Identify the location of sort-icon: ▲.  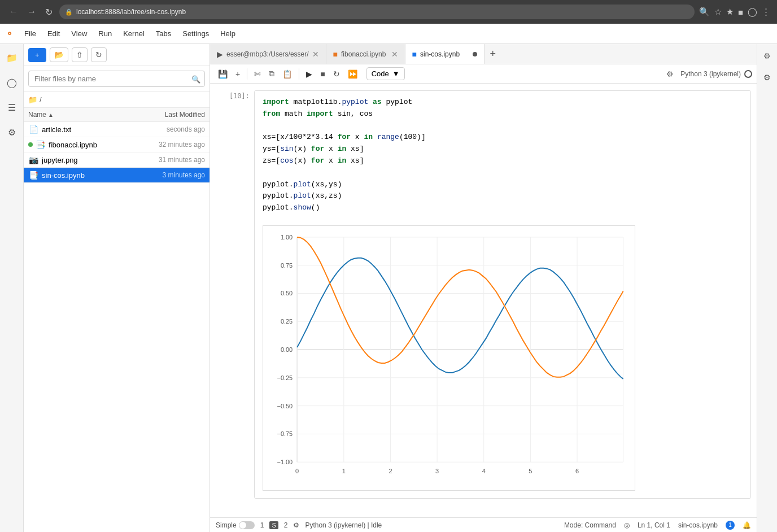
(51, 115).